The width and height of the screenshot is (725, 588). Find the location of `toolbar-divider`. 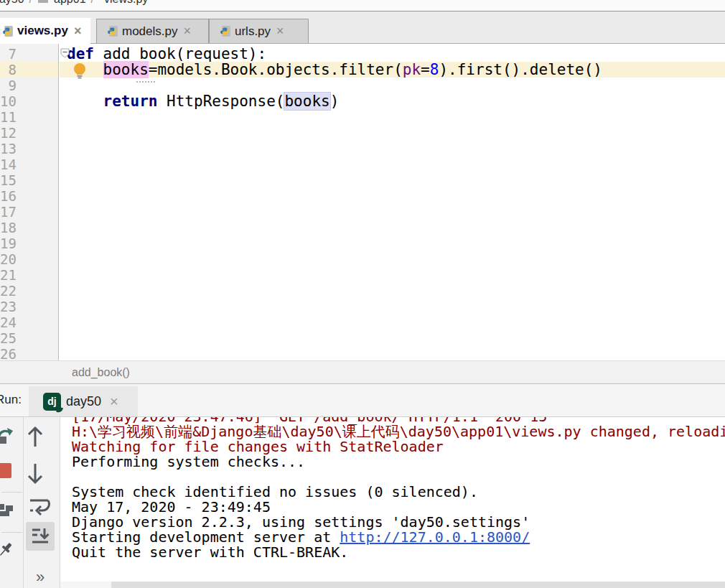

toolbar-divider is located at coordinates (23, 503).